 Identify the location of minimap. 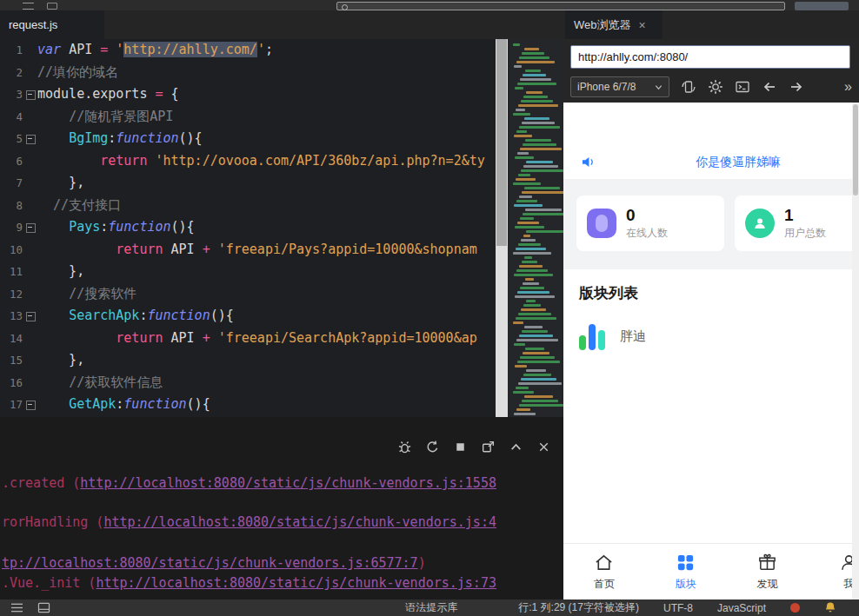
(536, 228).